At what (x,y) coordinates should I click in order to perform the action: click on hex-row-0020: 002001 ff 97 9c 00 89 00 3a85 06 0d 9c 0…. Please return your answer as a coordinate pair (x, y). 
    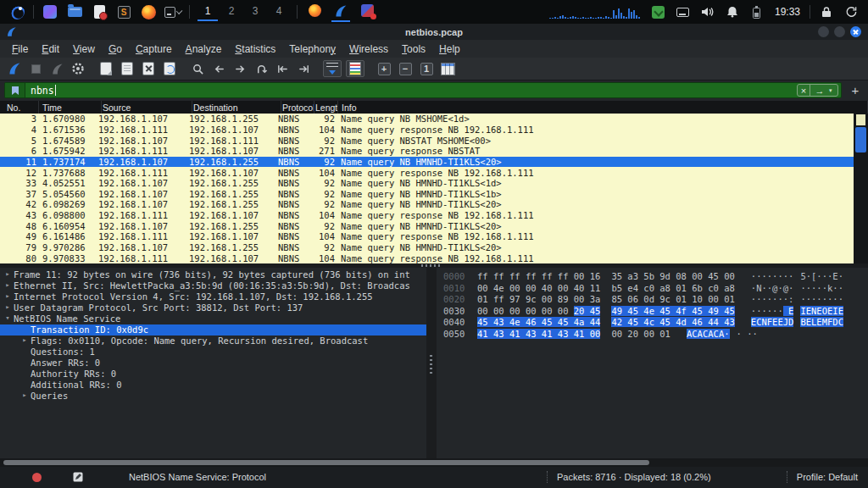
    Looking at the image, I should click on (656, 300).